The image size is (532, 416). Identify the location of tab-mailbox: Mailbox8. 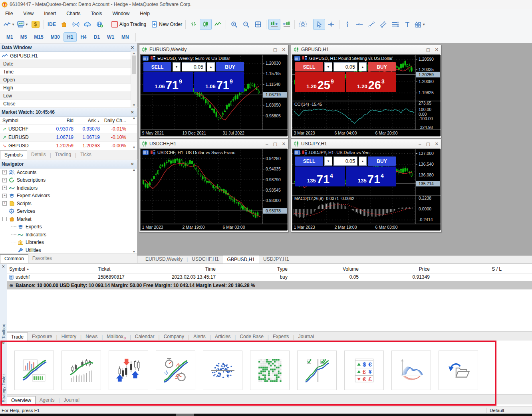
(116, 337).